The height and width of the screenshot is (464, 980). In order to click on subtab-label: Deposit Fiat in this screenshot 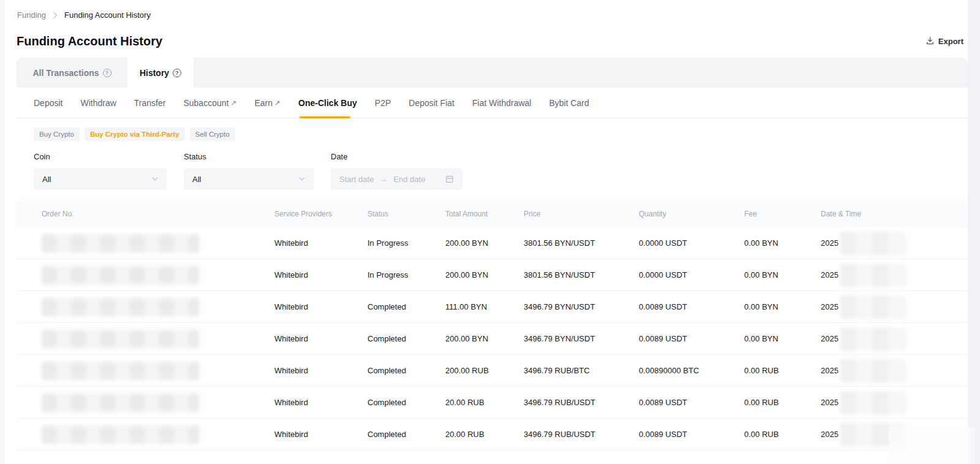, I will do `click(431, 103)`.